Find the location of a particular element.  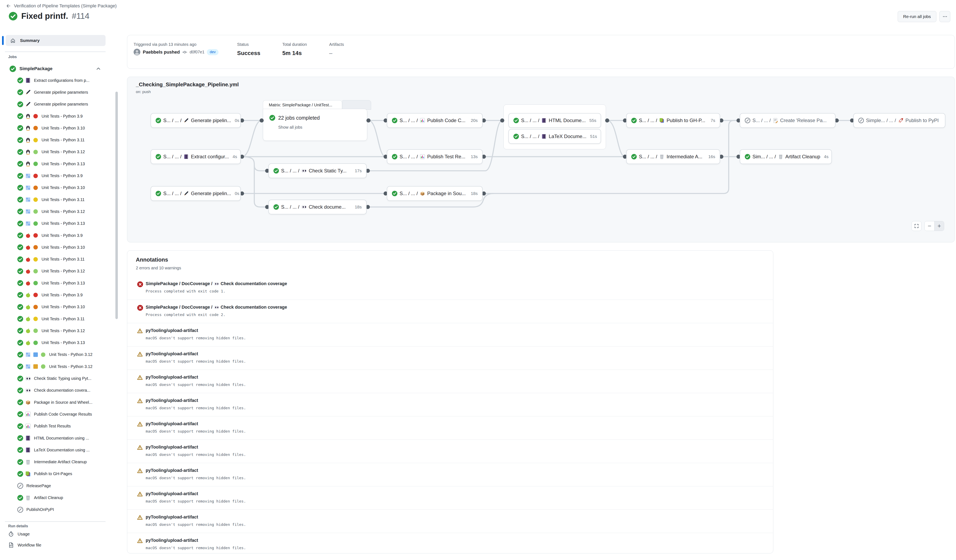

sidebar-item-check-documentation-covera: Check documentation covera... is located at coordinates (57, 391).